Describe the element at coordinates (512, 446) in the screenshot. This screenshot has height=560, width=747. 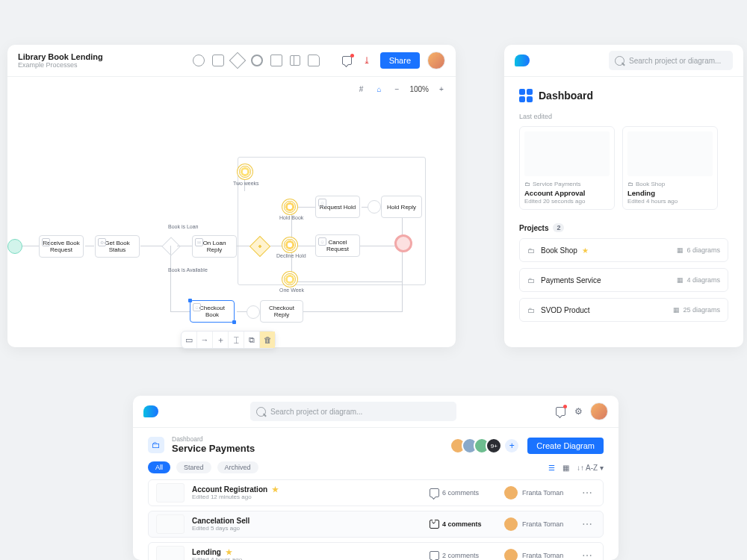
I see `add-collaborator-button: +` at that location.